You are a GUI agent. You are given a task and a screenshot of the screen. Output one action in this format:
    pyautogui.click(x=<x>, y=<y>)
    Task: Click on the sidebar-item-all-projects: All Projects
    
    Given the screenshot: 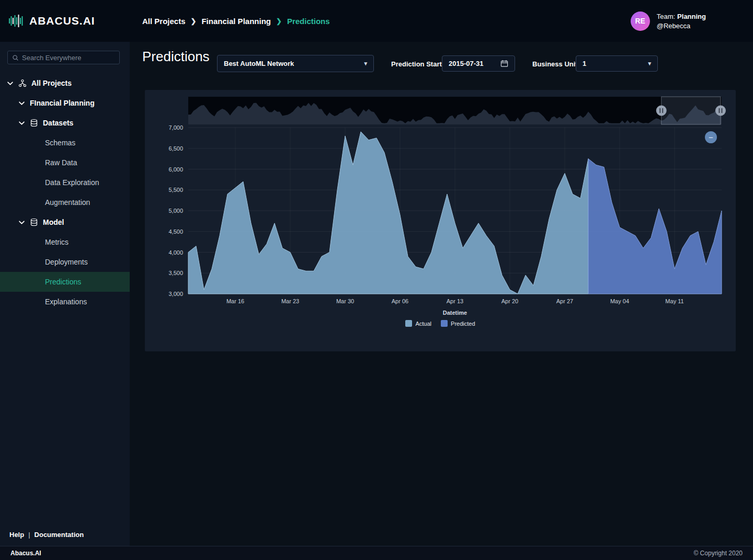 What is the action you would take?
    pyautogui.click(x=65, y=83)
    